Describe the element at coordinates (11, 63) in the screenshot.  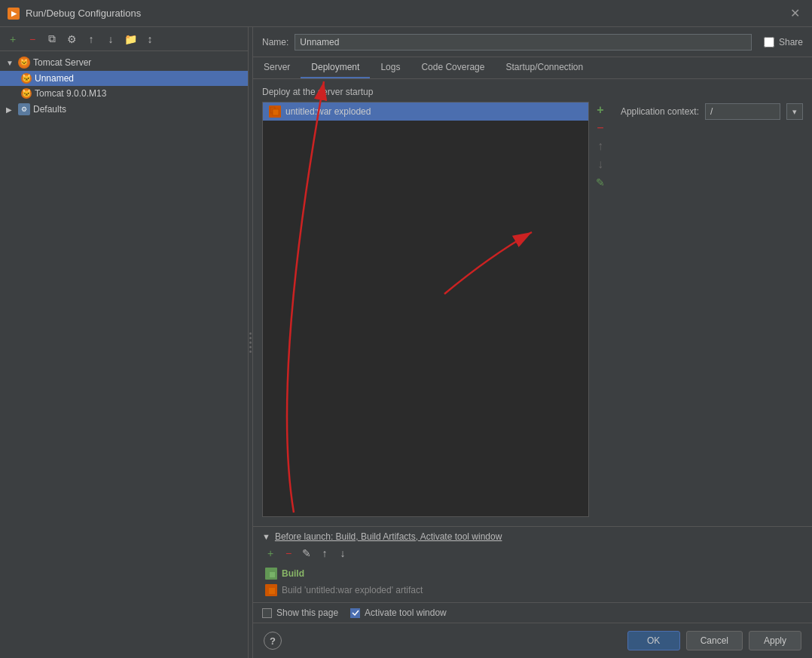
I see `expand-arrow: ▼` at that location.